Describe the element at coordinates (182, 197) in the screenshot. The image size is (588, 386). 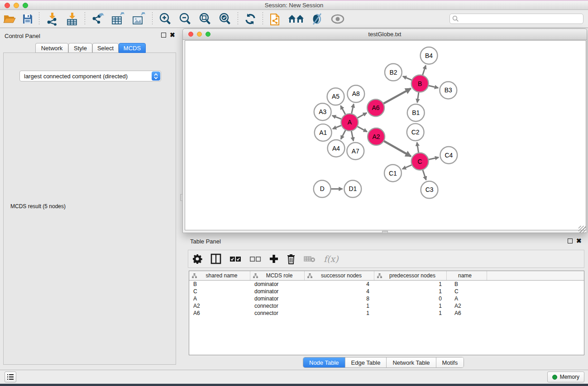
I see `left-splitter-handle` at that location.